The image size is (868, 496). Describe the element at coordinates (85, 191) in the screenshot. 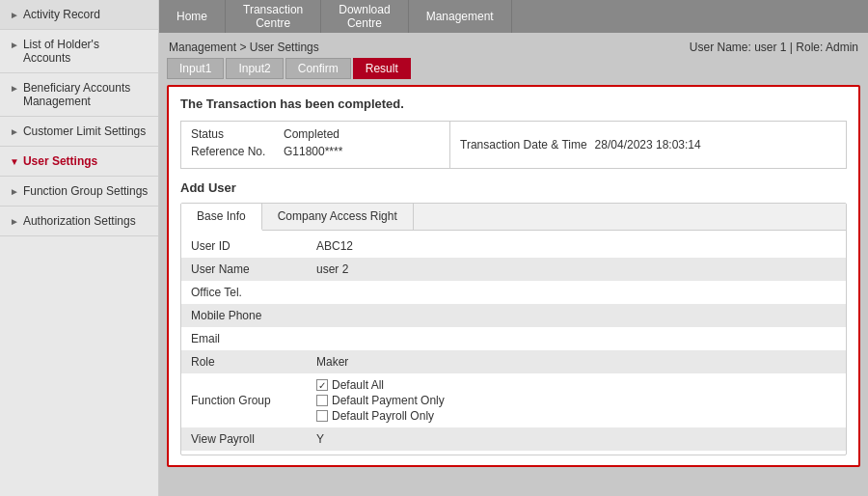

I see `sidebar-label: Function Group Settings` at that location.